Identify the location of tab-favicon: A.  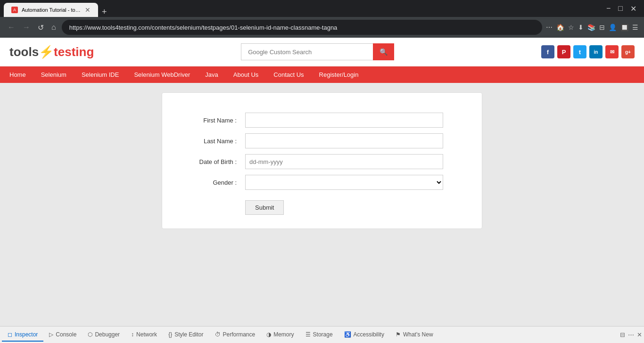
(15, 10).